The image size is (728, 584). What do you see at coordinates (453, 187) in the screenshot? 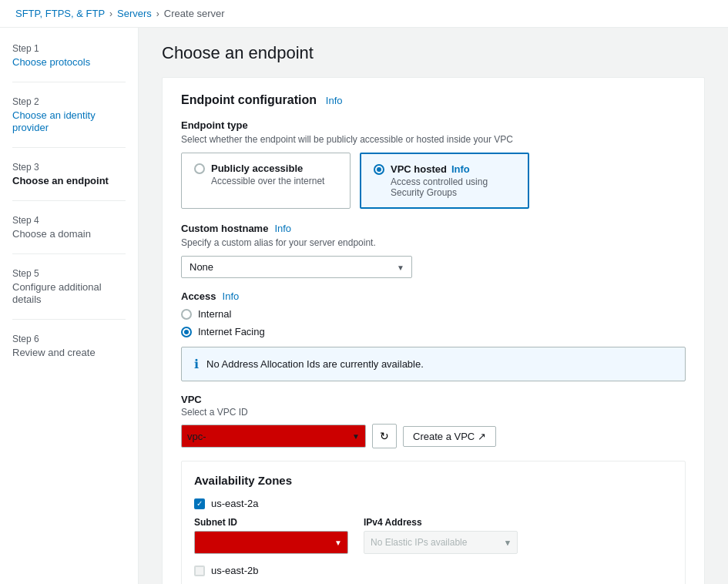
I see `vpc-hosted-subtitle: Access controlled using Security Groups` at bounding box center [453, 187].